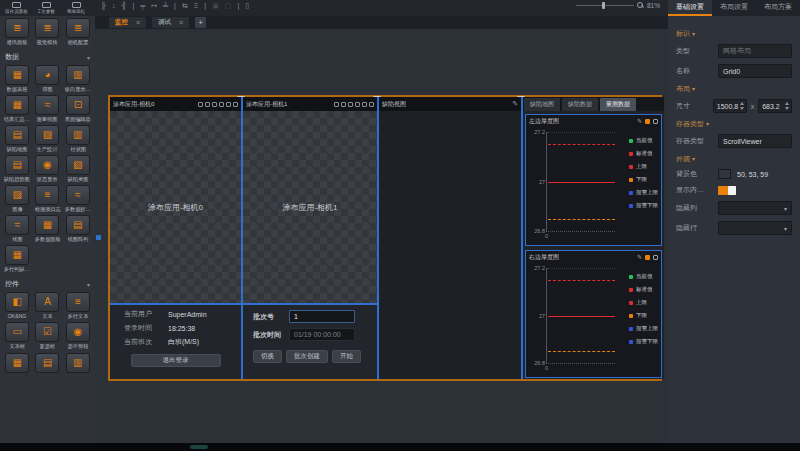 The image size is (800, 451). Describe the element at coordinates (16, 8) in the screenshot. I see `quick-button: 操作员面板` at that location.